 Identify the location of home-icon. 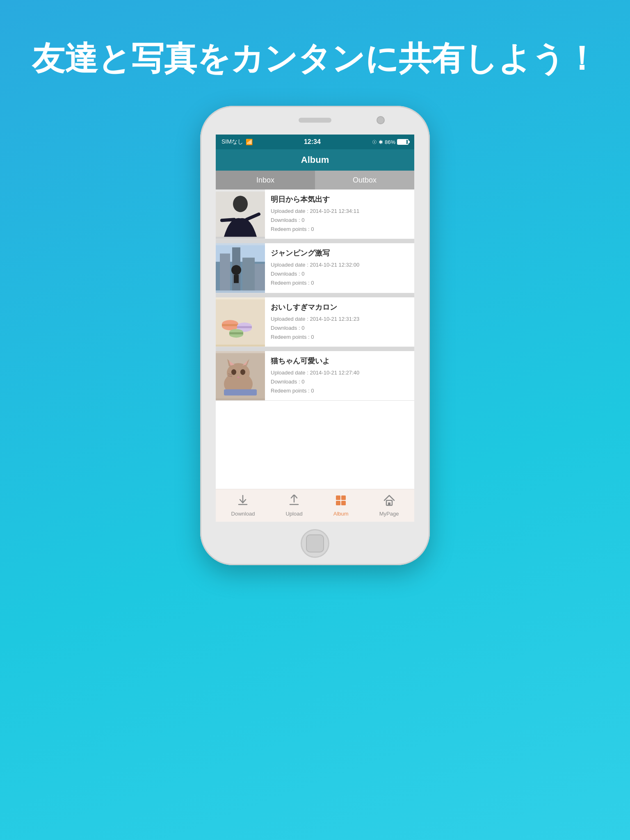
(389, 502).